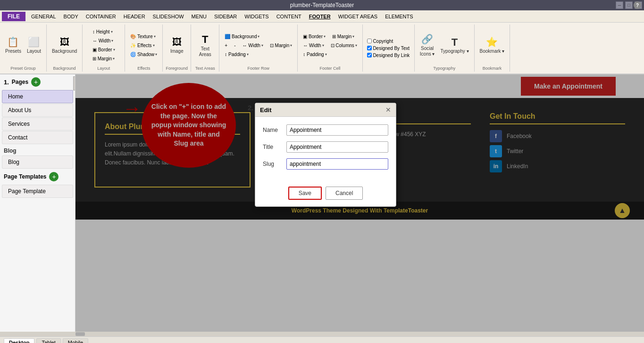  What do you see at coordinates (320, 16) in the screenshot?
I see `menu-footer: FOOTER` at bounding box center [320, 16].